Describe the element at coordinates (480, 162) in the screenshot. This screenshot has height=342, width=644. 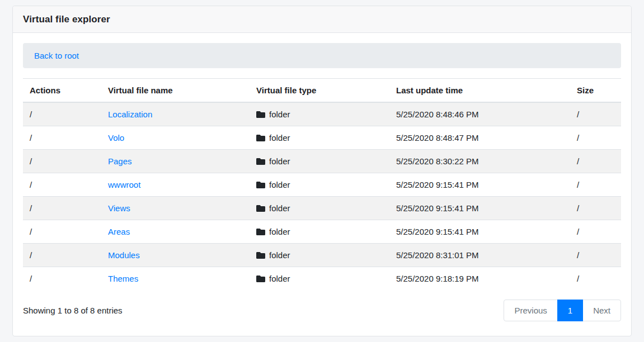
I see `last-update-cell: 5/25/2020 8:30:22 PM` at that location.